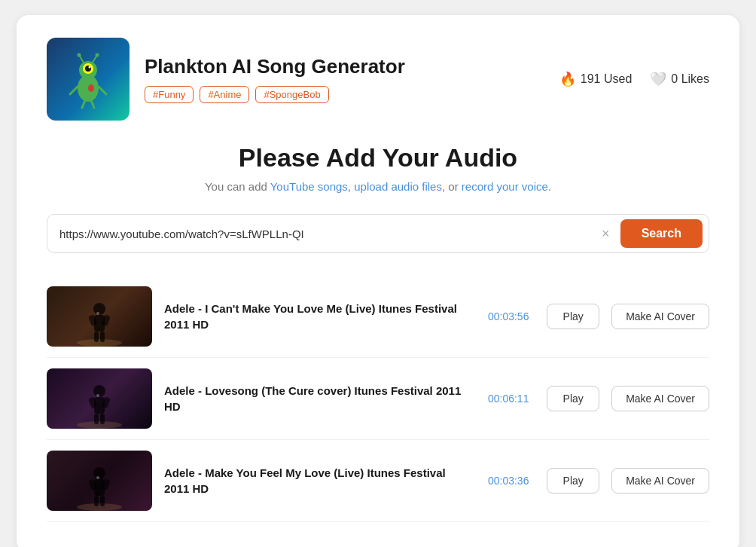 The width and height of the screenshot is (756, 547). What do you see at coordinates (345, 95) in the screenshot?
I see `tags-container: #Funny#Anime#SpongeBob` at bounding box center [345, 95].